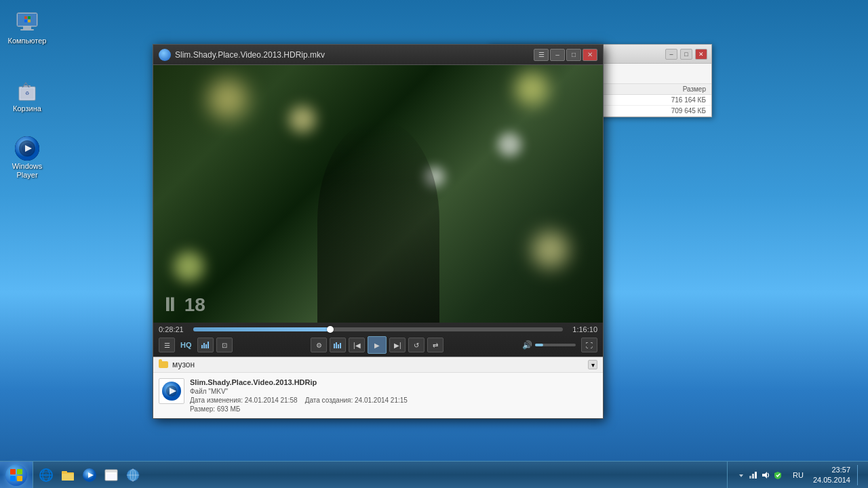 Image resolution: width=868 pixels, height=488 pixels. Describe the element at coordinates (167, 345) in the screenshot. I see `playlist-view-btn: ☰` at that location.